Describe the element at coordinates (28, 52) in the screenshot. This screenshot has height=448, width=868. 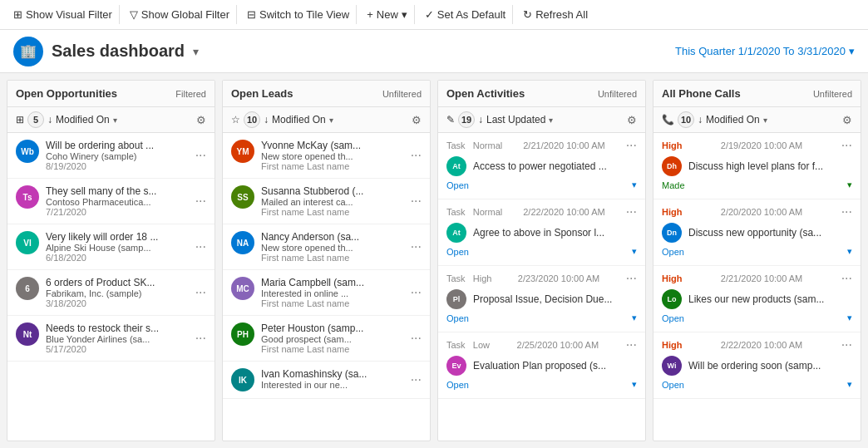
I see `app-logo: 🏢` at that location.